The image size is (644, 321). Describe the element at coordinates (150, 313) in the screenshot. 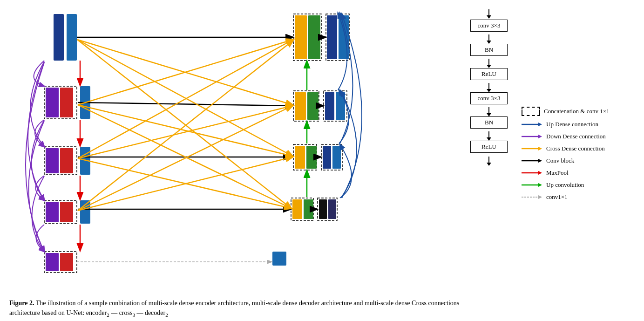

I see `caption-dash2: — decoder` at that location.